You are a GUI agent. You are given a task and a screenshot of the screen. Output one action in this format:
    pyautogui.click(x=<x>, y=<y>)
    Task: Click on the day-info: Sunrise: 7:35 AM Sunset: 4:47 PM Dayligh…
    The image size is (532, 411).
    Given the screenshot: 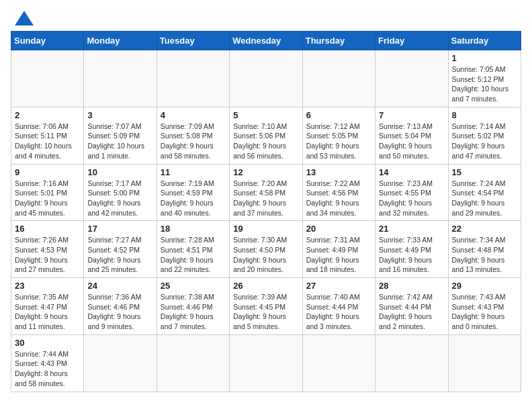 What is the action you would take?
    pyautogui.click(x=47, y=312)
    